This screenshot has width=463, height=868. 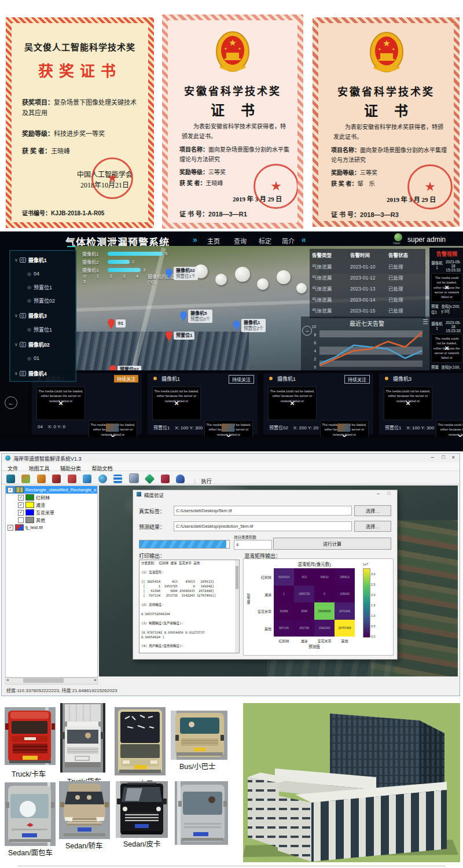 What do you see at coordinates (368, 267) in the screenshot?
I see `alarm-row: 气体泄漏2023-01-10已处理` at bounding box center [368, 267].